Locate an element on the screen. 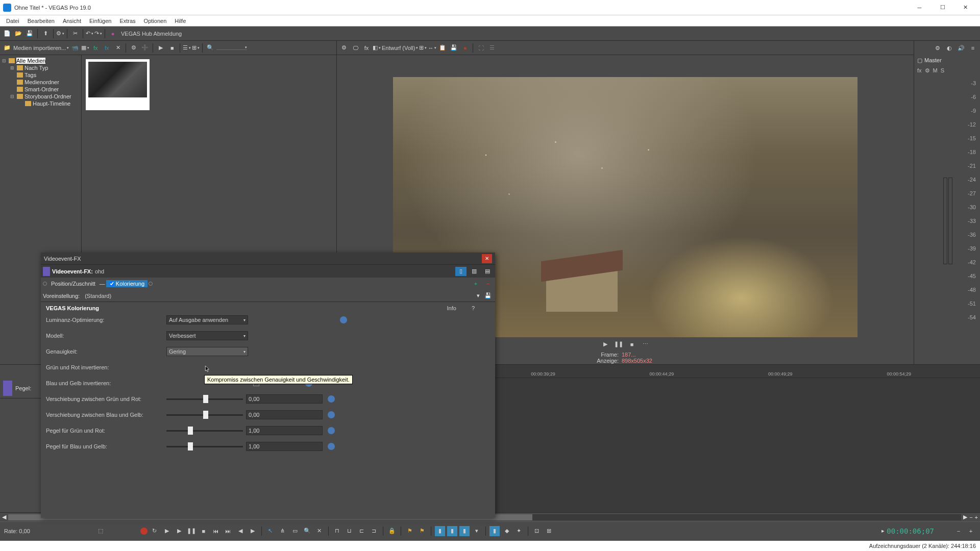  shift-gr-slider is located at coordinates (205, 399).